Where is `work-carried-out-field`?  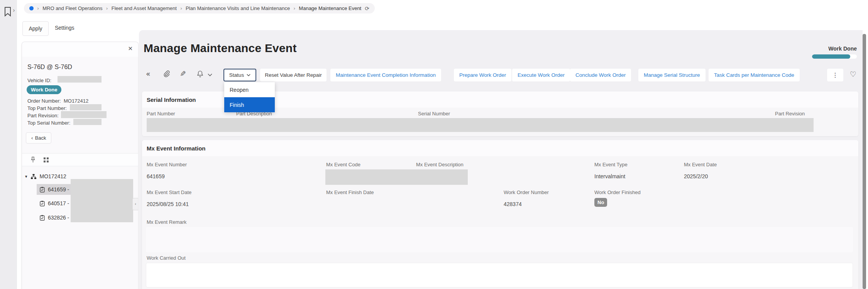
work-carried-out-field is located at coordinates (499, 275).